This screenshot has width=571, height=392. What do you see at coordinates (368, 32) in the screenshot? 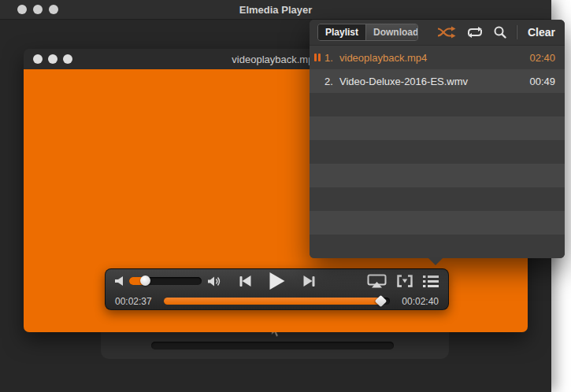
I see `playlist-tabs: Playlist Downloads` at bounding box center [368, 32].